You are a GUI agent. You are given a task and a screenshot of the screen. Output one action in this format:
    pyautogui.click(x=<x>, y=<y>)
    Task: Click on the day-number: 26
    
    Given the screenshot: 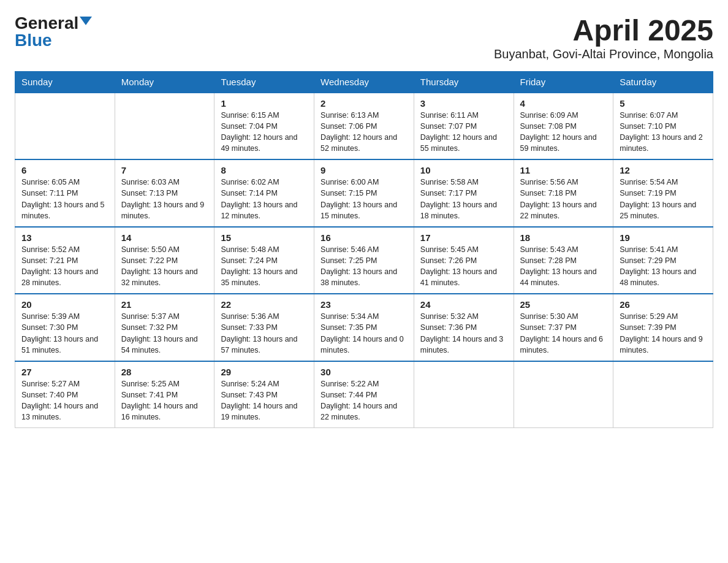 What is the action you would take?
    pyautogui.click(x=663, y=304)
    